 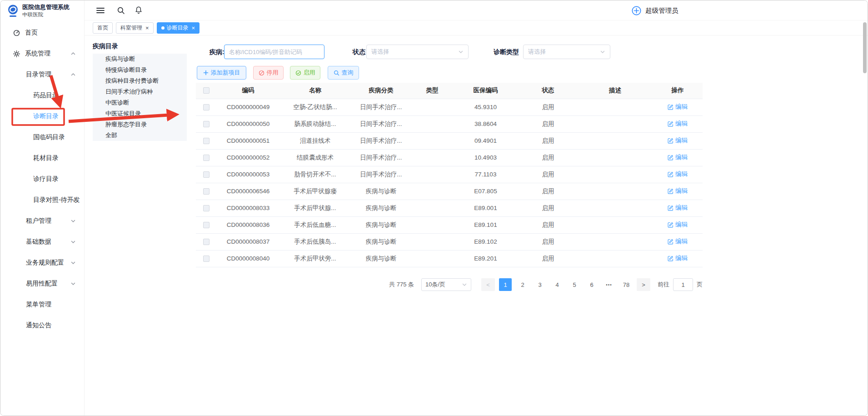 I want to click on catalog-item-4: 中医诊断, so click(x=140, y=103).